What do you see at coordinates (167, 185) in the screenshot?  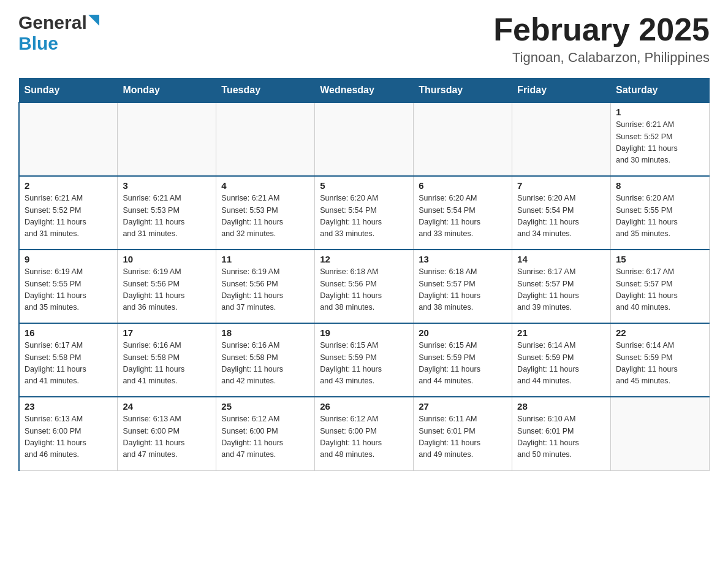 I see `day-number: 3` at bounding box center [167, 185].